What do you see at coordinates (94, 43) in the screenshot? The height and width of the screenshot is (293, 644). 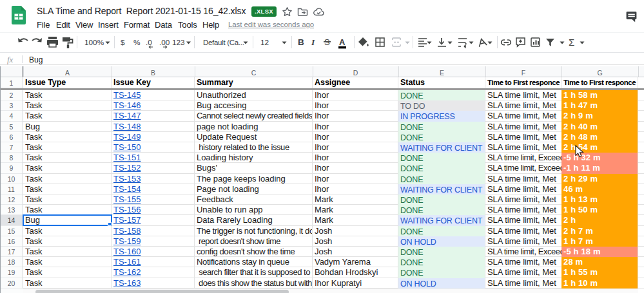 I see `svg-text: 100%` at bounding box center [94, 43].